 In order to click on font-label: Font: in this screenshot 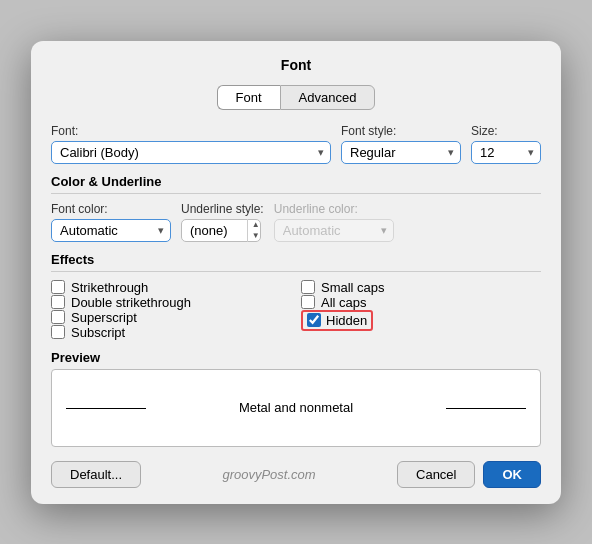, I will do `click(191, 131)`.